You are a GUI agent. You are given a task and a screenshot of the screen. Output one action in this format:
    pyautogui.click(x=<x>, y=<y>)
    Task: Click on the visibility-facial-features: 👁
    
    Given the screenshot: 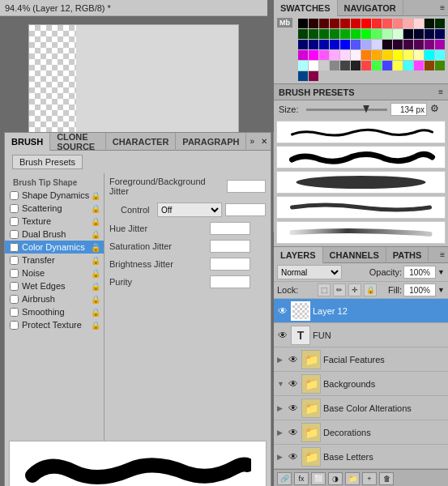 What is the action you would take?
    pyautogui.click(x=293, y=360)
    